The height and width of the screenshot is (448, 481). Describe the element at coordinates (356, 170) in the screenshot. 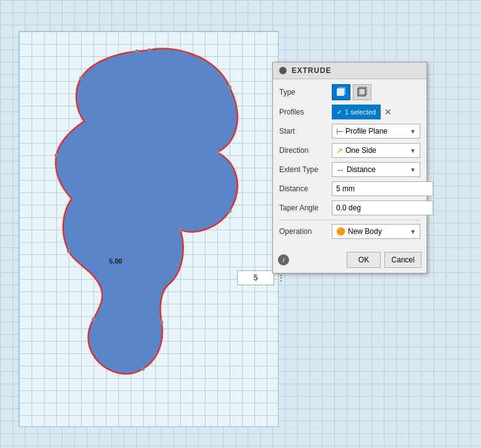

I see `extent-type-dropdown-content: ↔ Distance` at that location.